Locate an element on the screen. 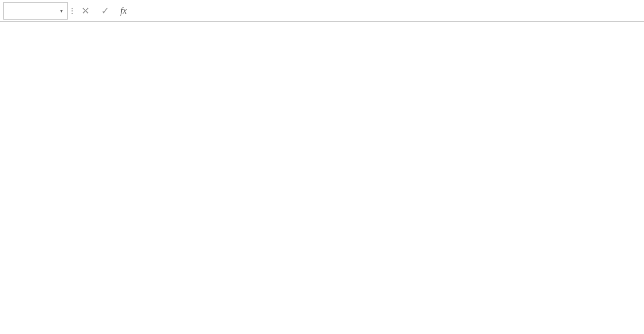 The height and width of the screenshot is (334, 644). insert-function-button: fx is located at coordinates (123, 11).